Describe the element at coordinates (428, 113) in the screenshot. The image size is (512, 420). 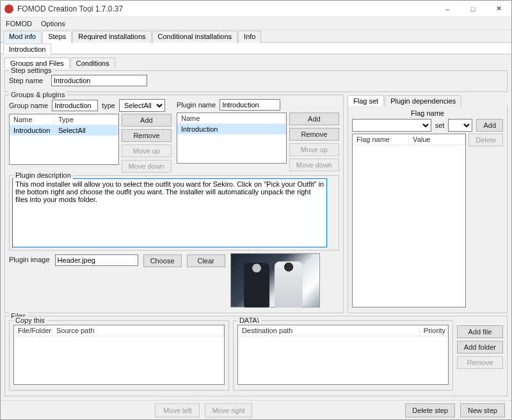
I see `flag-name-label: Flag name` at that location.